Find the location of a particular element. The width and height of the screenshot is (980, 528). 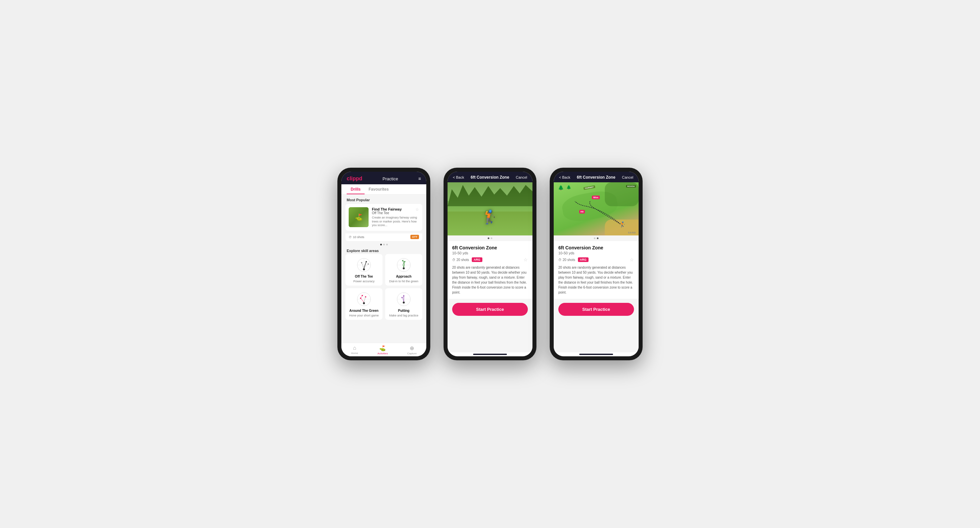

phone-3: < Back 6ft Conversion Zone Cancel SAND F… is located at coordinates (596, 264).